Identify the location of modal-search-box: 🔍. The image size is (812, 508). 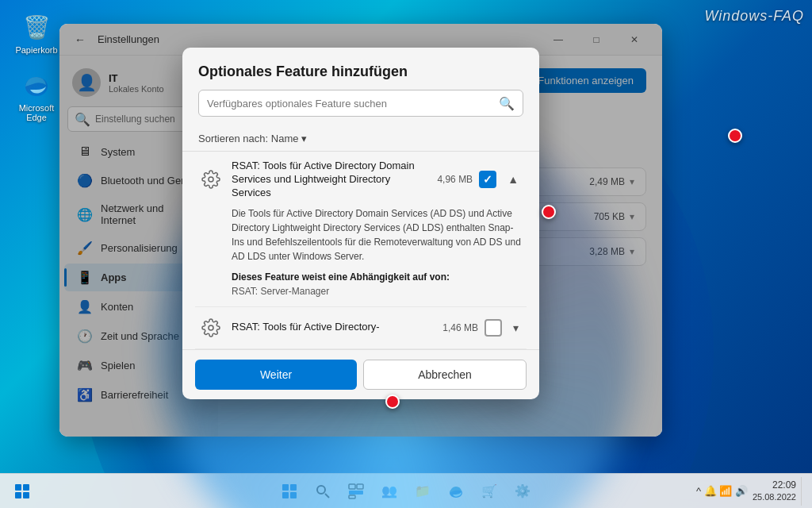
(361, 103).